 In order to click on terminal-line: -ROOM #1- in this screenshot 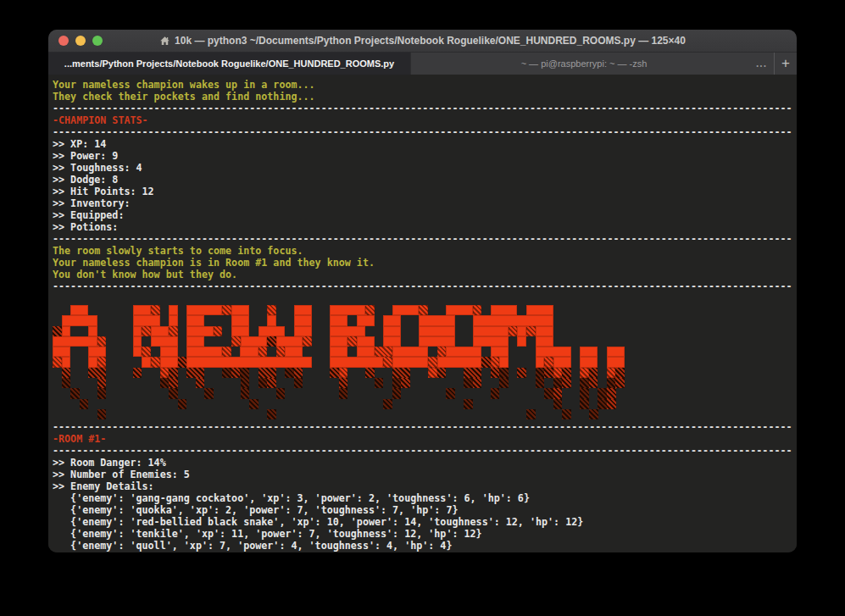, I will do `click(425, 439)`.